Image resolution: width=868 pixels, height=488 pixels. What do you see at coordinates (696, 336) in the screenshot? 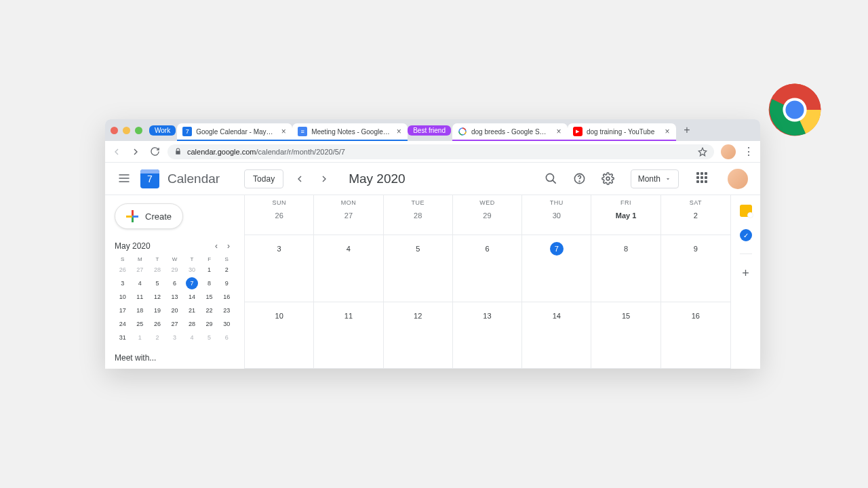
I see `day-cell: 16` at bounding box center [696, 336].